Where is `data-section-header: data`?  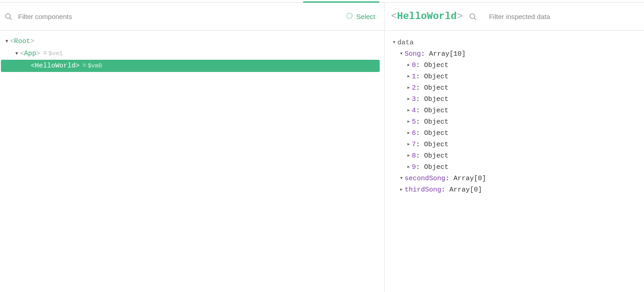
data-section-header: data is located at coordinates (514, 43).